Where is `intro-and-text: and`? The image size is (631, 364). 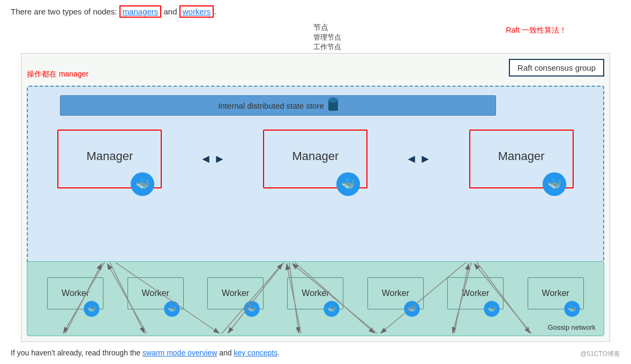
intro-and-text: and is located at coordinates (170, 12).